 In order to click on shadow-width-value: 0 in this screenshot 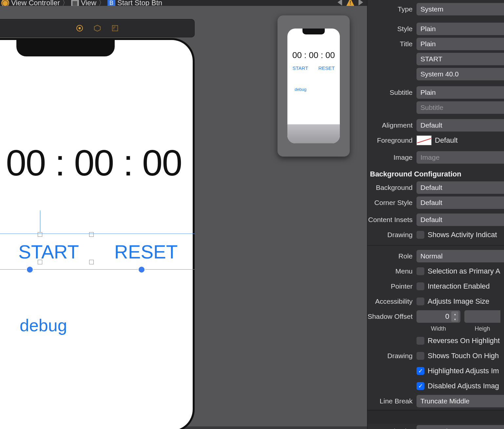, I will do `click(447, 317)`.